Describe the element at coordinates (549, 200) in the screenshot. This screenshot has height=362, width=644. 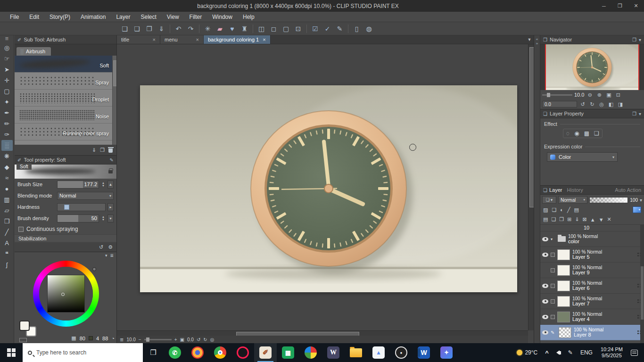
I see `palette-color-dropdown: ❏▾` at that location.